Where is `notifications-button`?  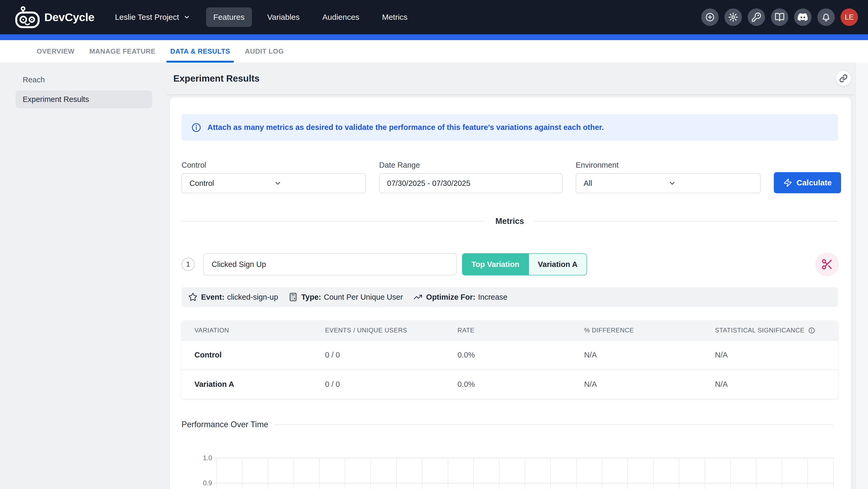 notifications-button is located at coordinates (826, 17).